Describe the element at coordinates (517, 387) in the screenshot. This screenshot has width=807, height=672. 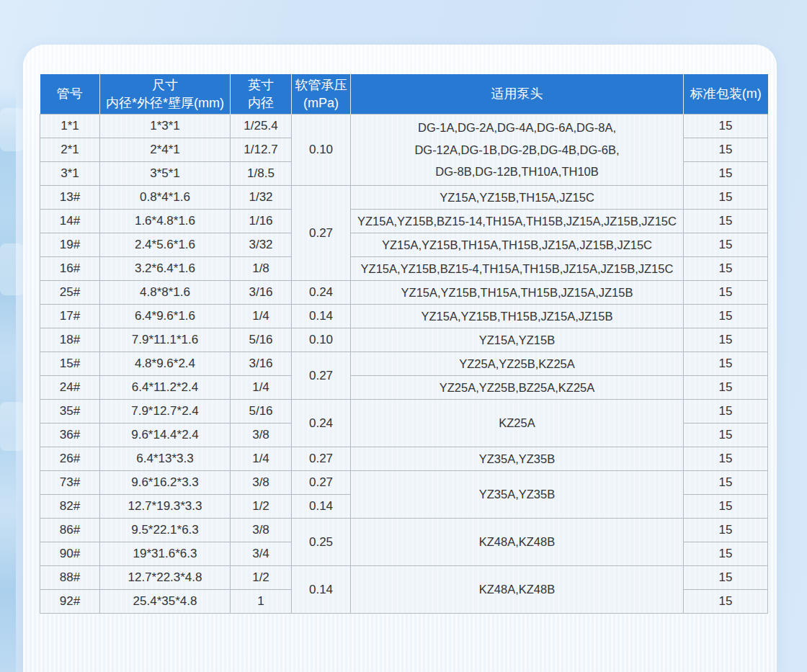
I see `cell-pumps: YZ25A,YZ25B,BZ25A,KZ25A` at that location.